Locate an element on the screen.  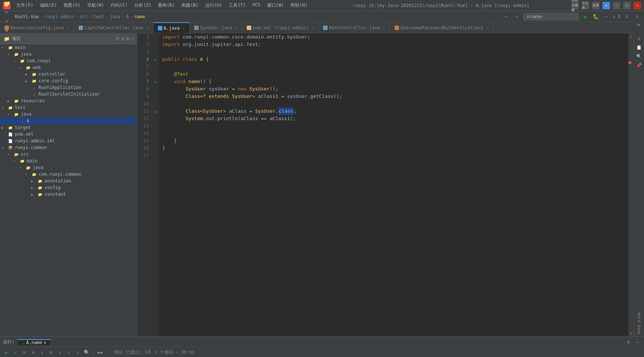
nav-scroll-up-btn: ∨ is located at coordinates (637, 17).